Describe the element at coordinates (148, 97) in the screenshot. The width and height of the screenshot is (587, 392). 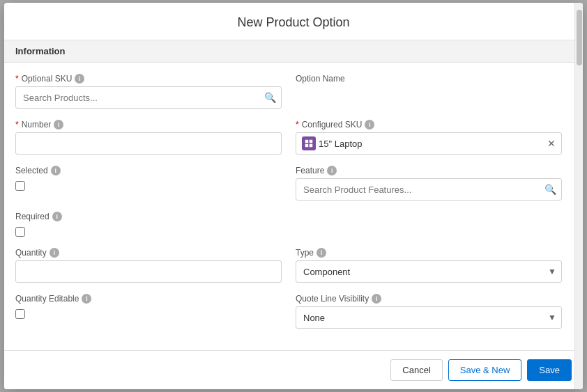
I see `optional-sku-input` at that location.